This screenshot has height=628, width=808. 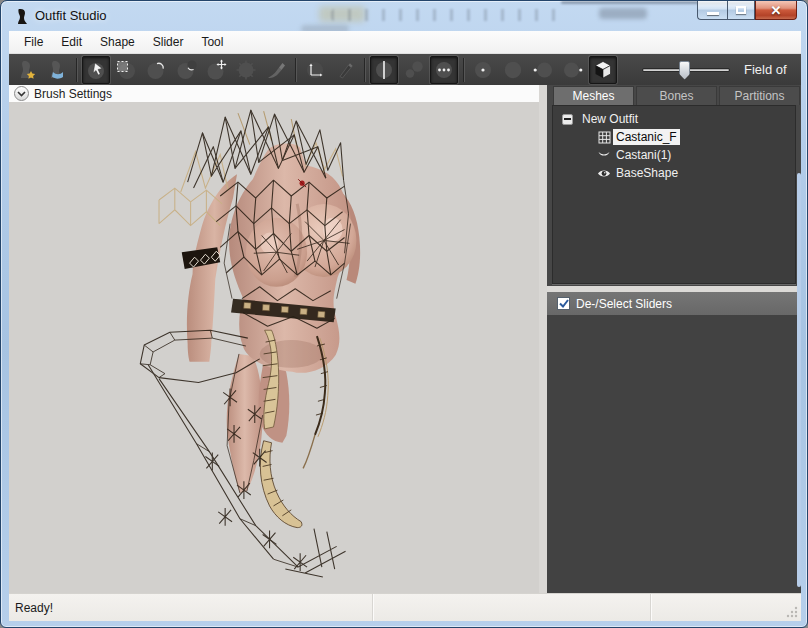 What do you see at coordinates (776, 10) in the screenshot?
I see `close-icon: ✕` at bounding box center [776, 10].